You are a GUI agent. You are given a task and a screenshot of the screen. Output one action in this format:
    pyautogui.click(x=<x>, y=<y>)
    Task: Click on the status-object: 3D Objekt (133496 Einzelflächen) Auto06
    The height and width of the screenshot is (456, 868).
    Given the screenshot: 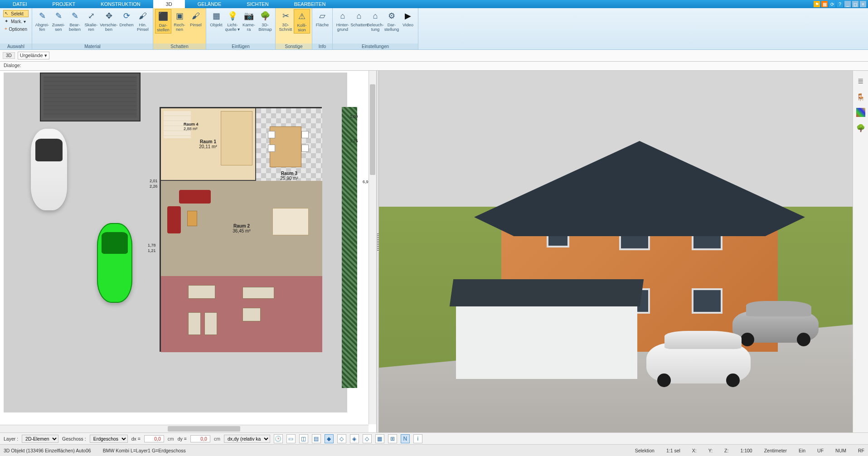 What is the action you would take?
    pyautogui.click(x=47, y=451)
    